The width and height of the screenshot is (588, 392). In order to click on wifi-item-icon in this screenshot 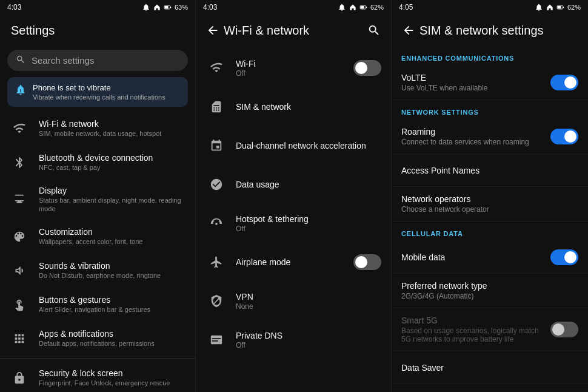, I will do `click(216, 68)`.